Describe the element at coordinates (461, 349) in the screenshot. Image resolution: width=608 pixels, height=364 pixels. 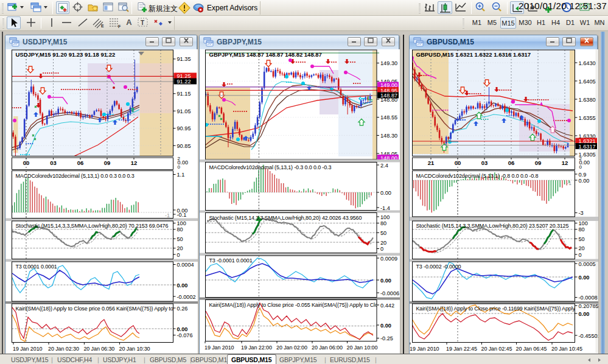
I see `svg-text: 19 Jan 22:45` at that location.